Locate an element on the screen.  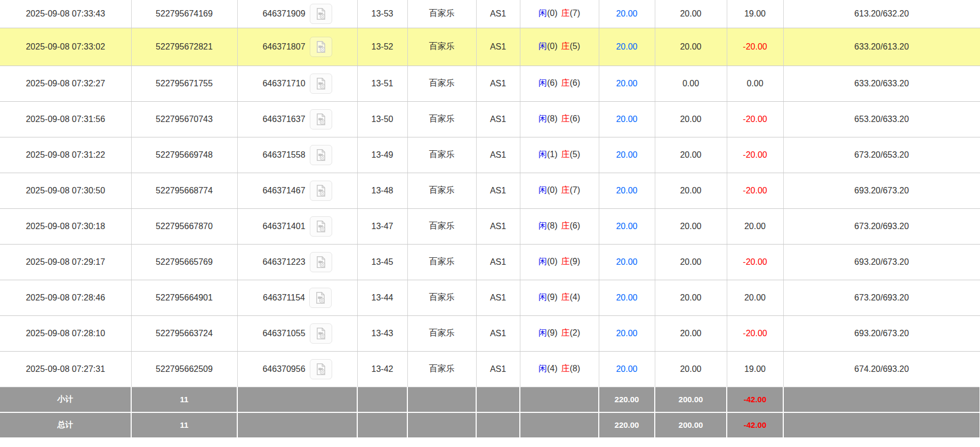
table-row: 2025-09-08 07:31:22 522795669748 6463715… is located at coordinates (490, 155).